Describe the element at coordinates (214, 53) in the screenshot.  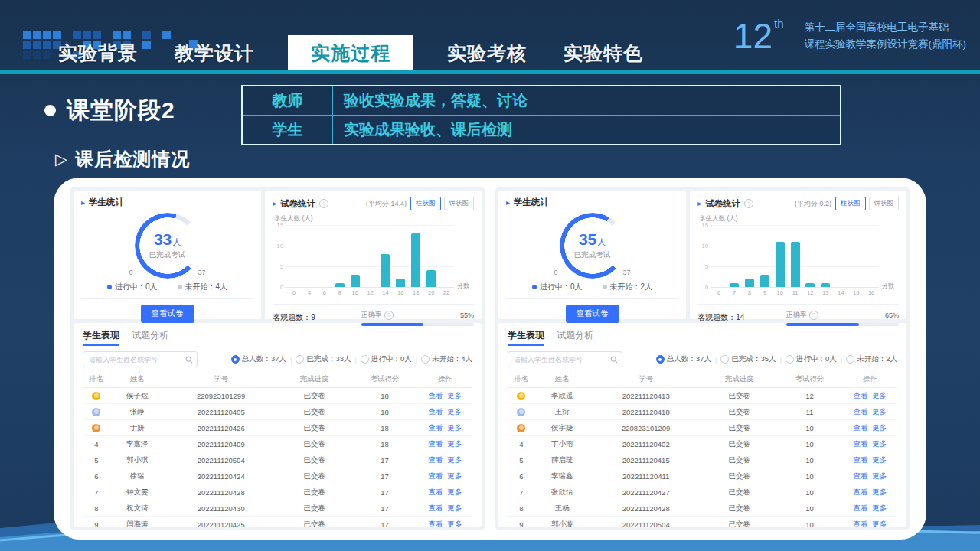
I see `nav-tab-2: 教学设计` at that location.